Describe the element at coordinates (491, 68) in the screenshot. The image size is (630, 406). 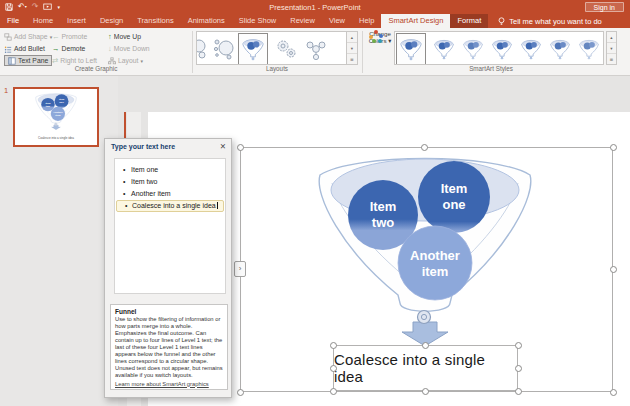
I see `smartart-styles-group-label: SmartArt Styles` at that location.